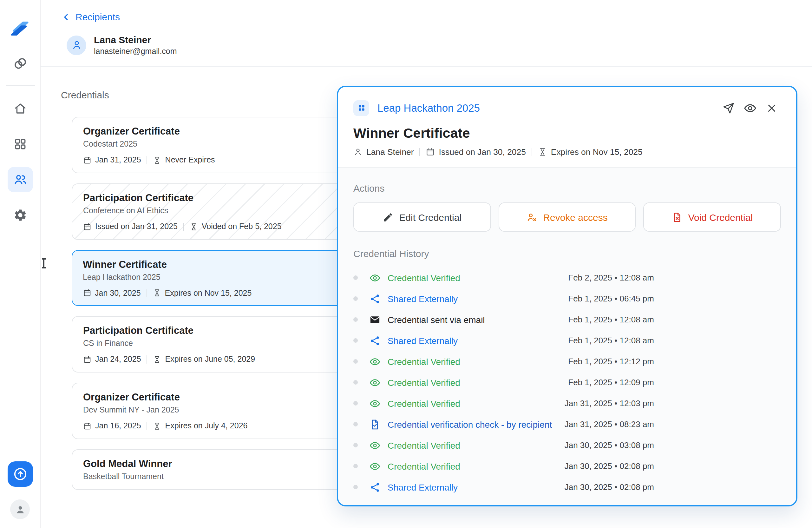  I want to click on recipient-name: Lana Steiner, so click(135, 40).